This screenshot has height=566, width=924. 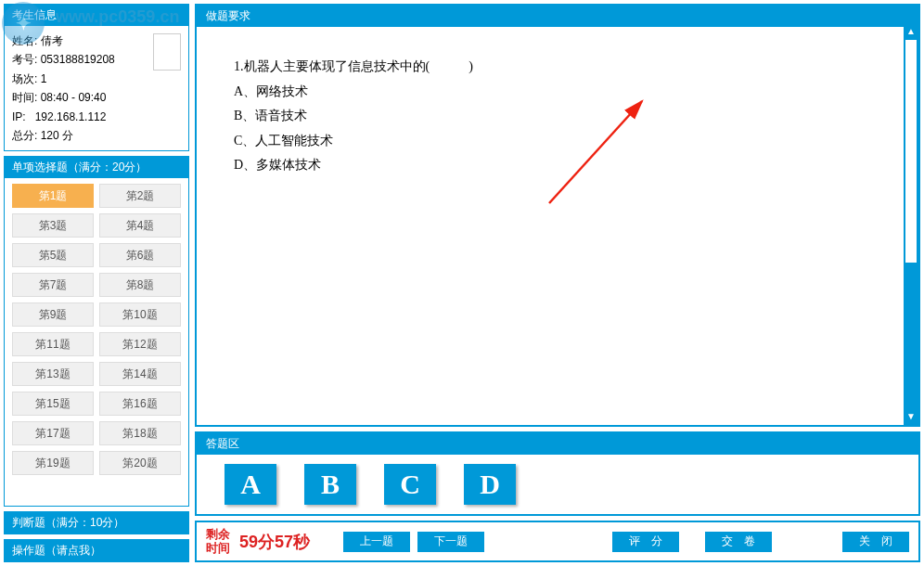 What do you see at coordinates (96, 523) in the screenshot?
I see `judge-section-header: 判断题（满分：10分）` at bounding box center [96, 523].